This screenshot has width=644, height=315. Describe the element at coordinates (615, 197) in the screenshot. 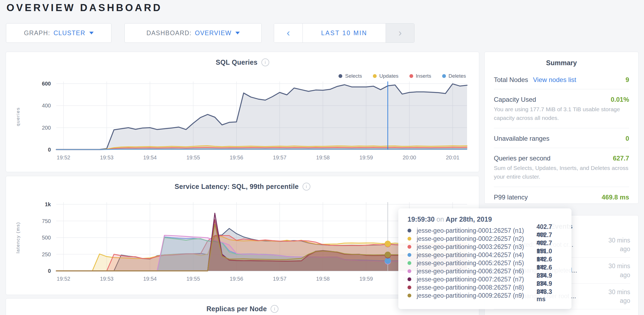

I see `p99-latency-value: 469.8 ms` at that location.